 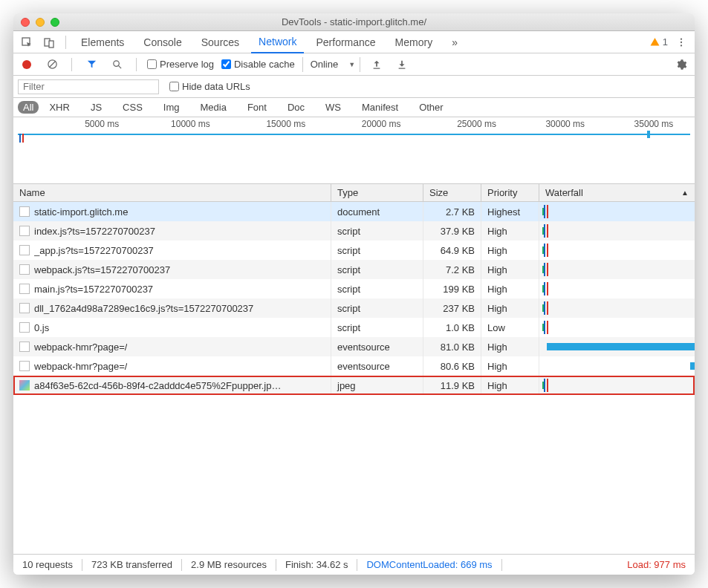 What do you see at coordinates (296, 107) in the screenshot?
I see `type-doc: Doc` at bounding box center [296, 107].